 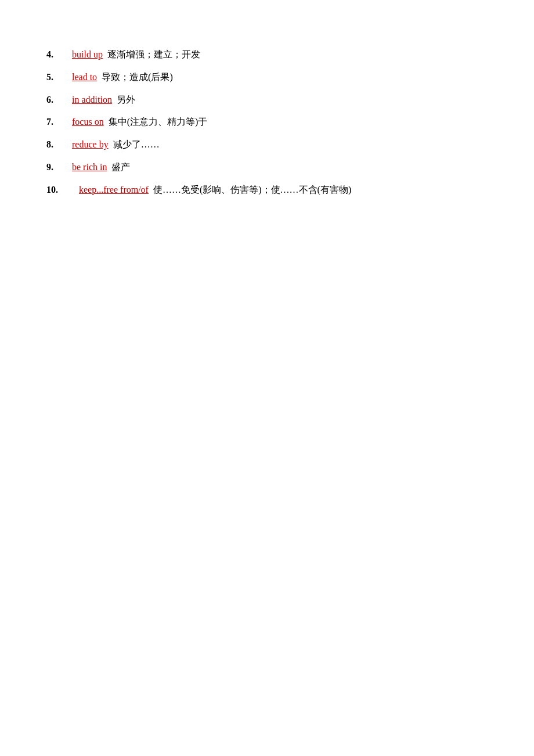 I want to click on list-item: 10.keep...free from/of使……免受(影响、伤害等)；使……不…, so click(x=267, y=190).